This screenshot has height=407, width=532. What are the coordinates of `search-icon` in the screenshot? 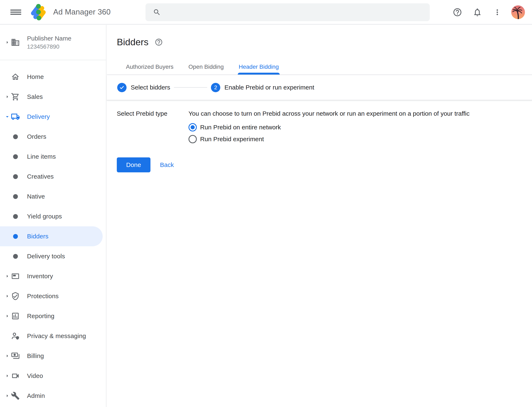 It's located at (157, 12).